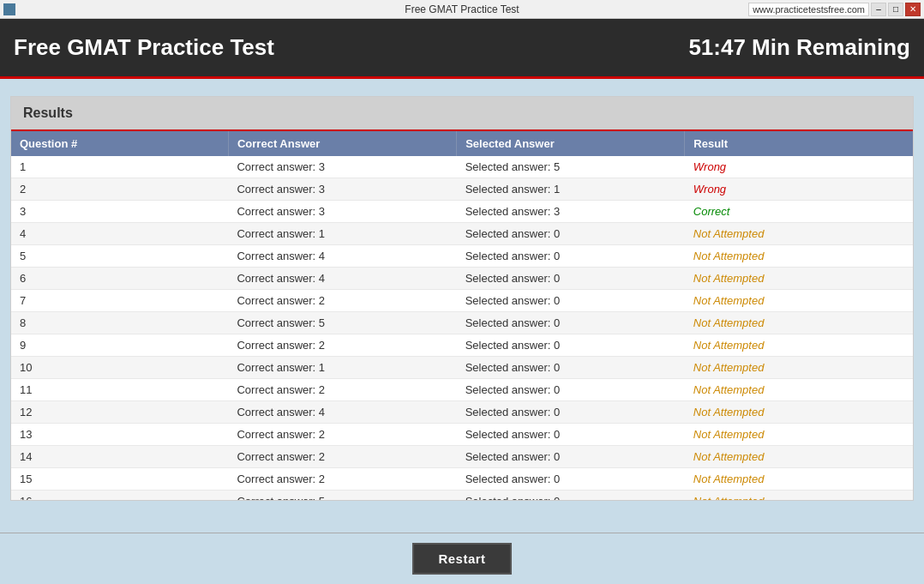 The image size is (924, 584). Describe the element at coordinates (120, 212) in the screenshot. I see `cell-question-num: 3` at that location.